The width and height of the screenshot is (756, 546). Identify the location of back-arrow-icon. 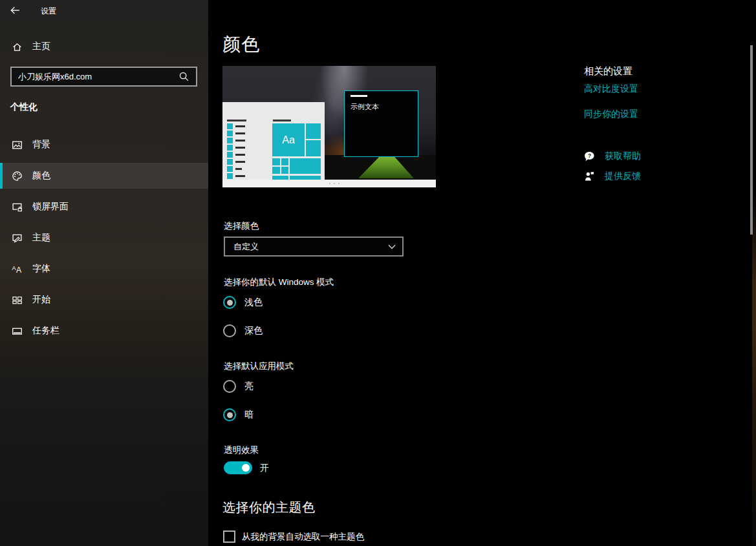
(15, 10).